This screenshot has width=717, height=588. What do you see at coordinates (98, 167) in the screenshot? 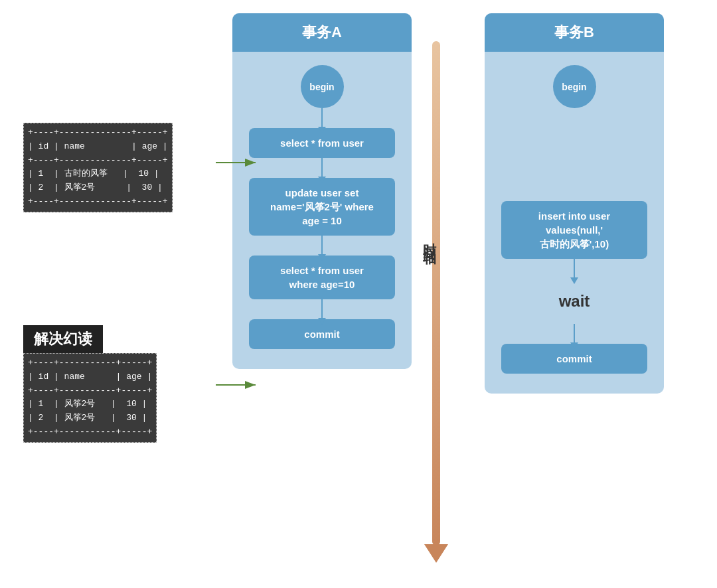
I see `first-table-container: +----+--------------+-----+ | id | name …` at bounding box center [98, 167].